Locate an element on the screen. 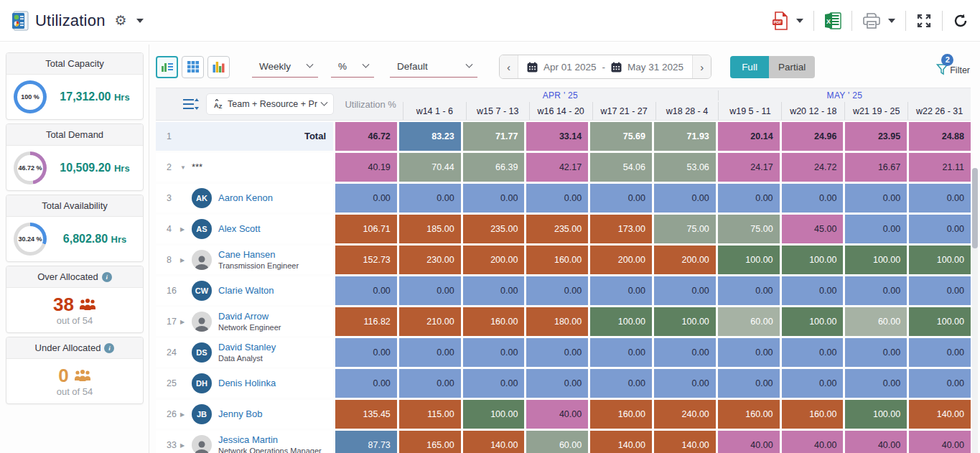 This screenshot has width=980, height=453. utilization-cell: 185.00 is located at coordinates (430, 229).